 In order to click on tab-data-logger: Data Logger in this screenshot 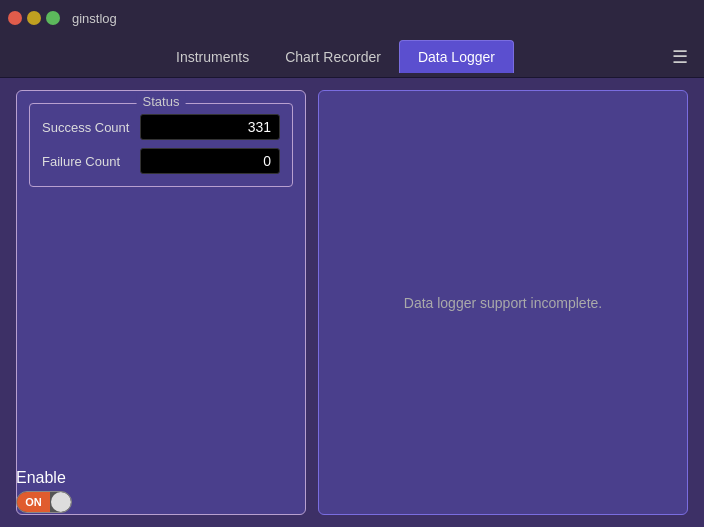, I will do `click(456, 56)`.